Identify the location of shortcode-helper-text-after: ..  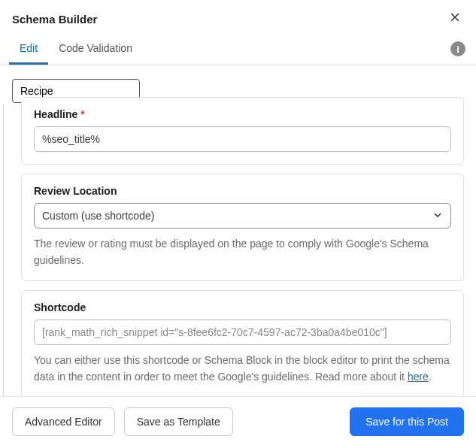
(430, 377).